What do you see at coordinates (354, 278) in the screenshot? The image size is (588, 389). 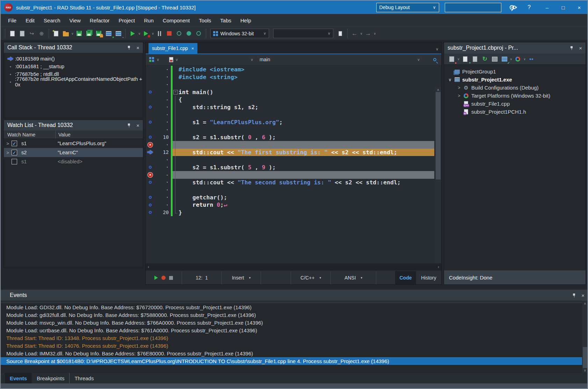 I see `encoding-selector: ANSI ▾` at bounding box center [354, 278].